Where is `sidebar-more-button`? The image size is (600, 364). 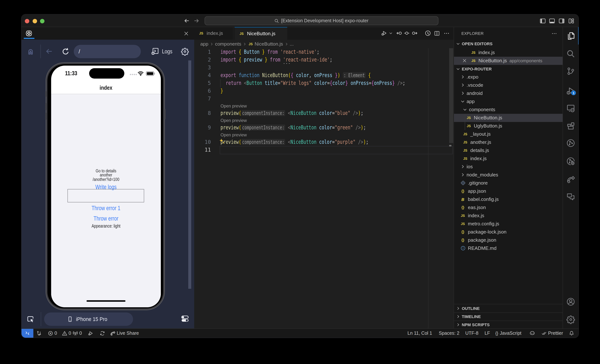
sidebar-more-button is located at coordinates (554, 34).